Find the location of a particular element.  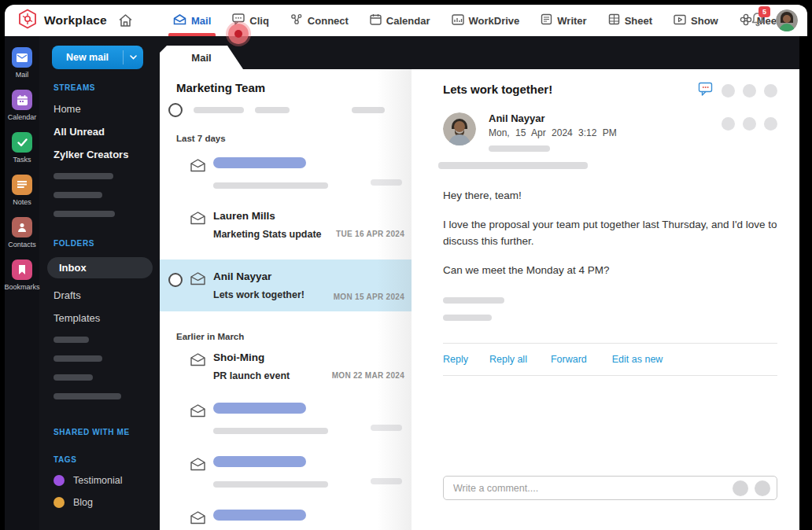

reply-link: Reply is located at coordinates (456, 359).